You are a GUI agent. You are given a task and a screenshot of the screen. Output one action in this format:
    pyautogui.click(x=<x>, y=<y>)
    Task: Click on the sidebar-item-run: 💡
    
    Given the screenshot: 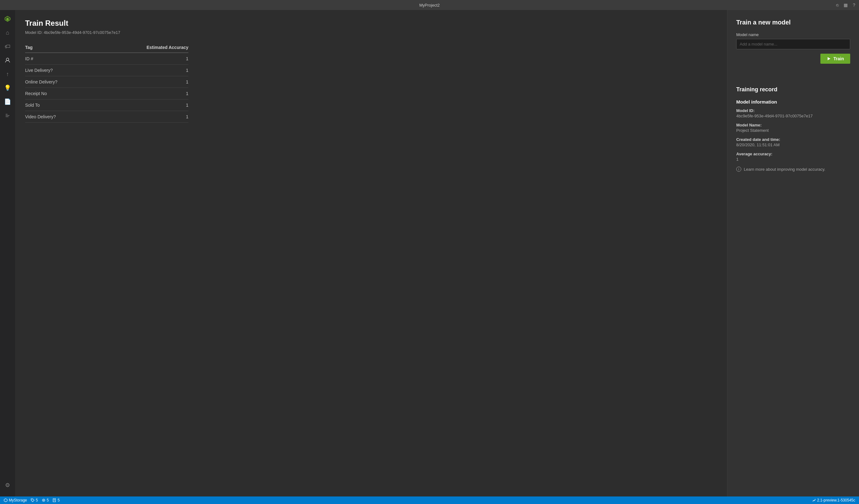 What is the action you would take?
    pyautogui.click(x=7, y=88)
    